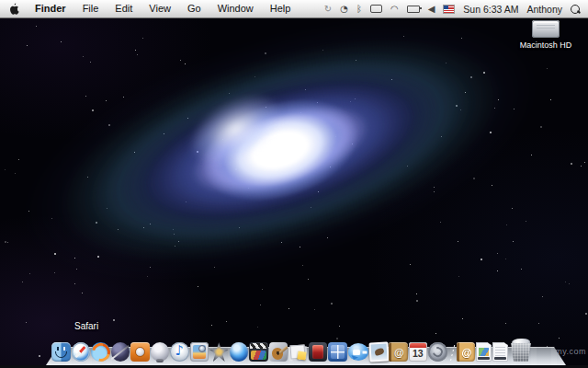  Describe the element at coordinates (219, 351) in the screenshot. I see `dock-item-star-app` at that location.